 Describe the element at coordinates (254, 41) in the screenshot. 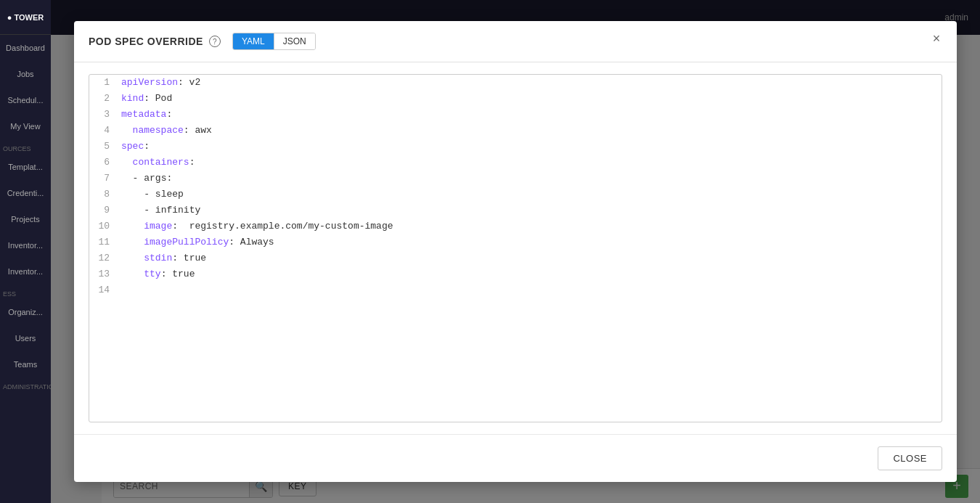

I see `tab-yaml: YAML` at that location.